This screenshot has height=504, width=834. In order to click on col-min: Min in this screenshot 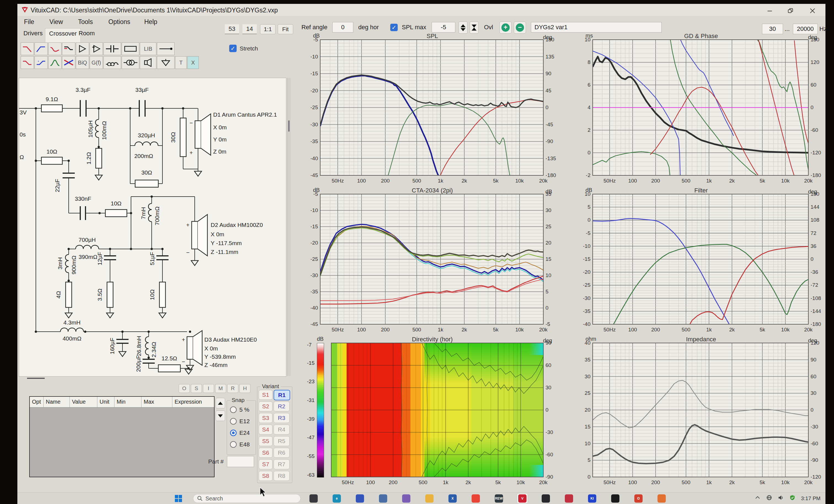, I will do `click(128, 402)`.